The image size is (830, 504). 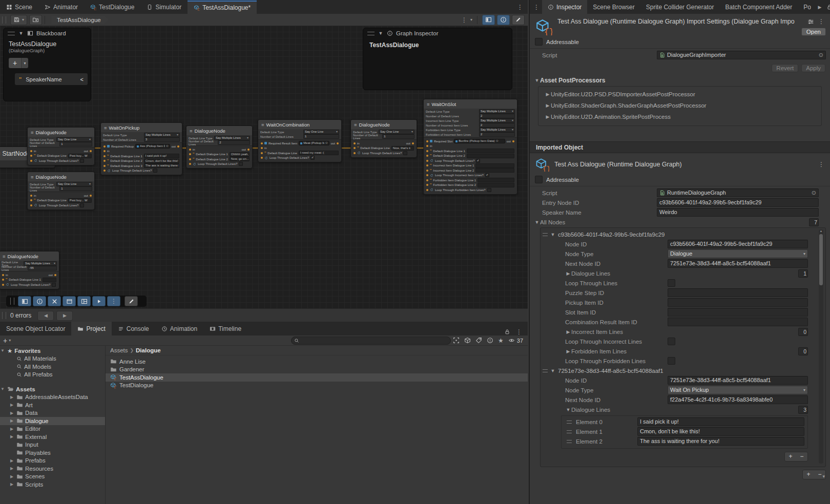 What do you see at coordinates (162, 139) in the screenshot?
I see `node-prop-field: 3` at bounding box center [162, 139].